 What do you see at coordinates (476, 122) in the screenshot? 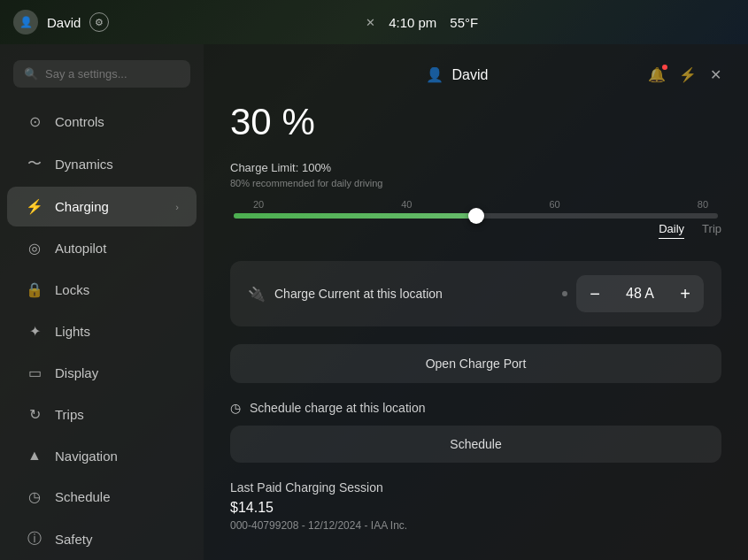
I see `charge-percentage: 30 %` at bounding box center [476, 122].